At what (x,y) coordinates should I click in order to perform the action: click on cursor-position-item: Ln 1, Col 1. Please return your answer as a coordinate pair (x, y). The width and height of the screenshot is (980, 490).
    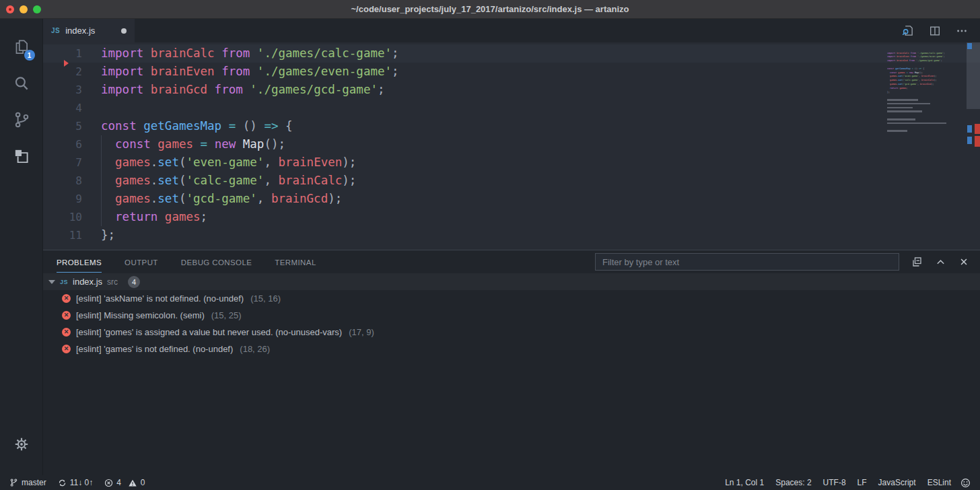
    Looking at the image, I should click on (744, 483).